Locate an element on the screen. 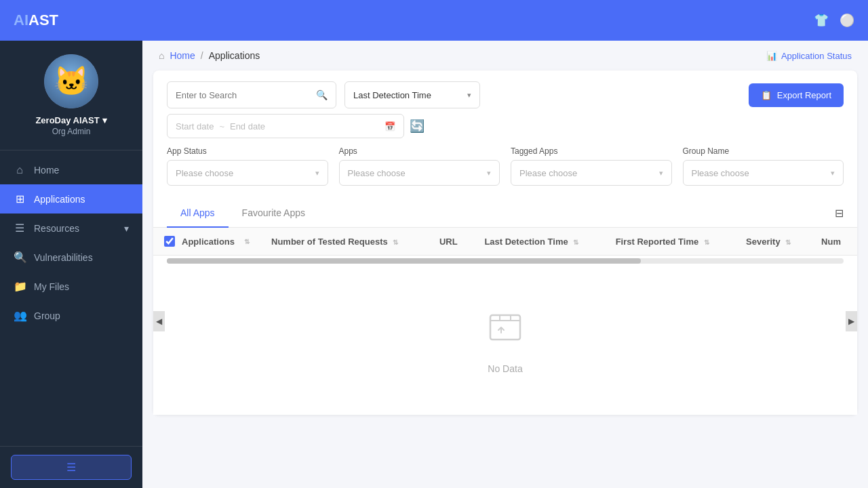  sidebar-item-label: Group is located at coordinates (47, 316).